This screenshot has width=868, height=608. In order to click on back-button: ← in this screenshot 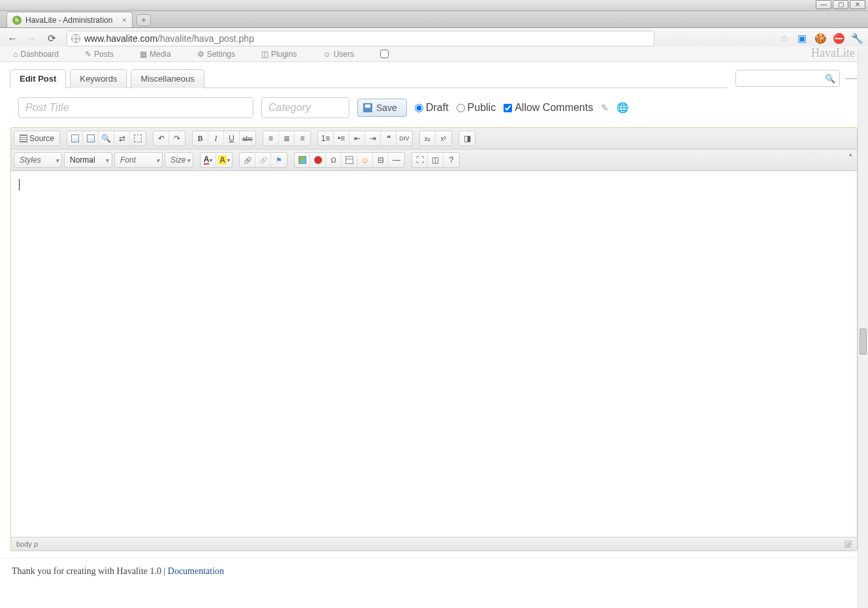, I will do `click(12, 39)`.